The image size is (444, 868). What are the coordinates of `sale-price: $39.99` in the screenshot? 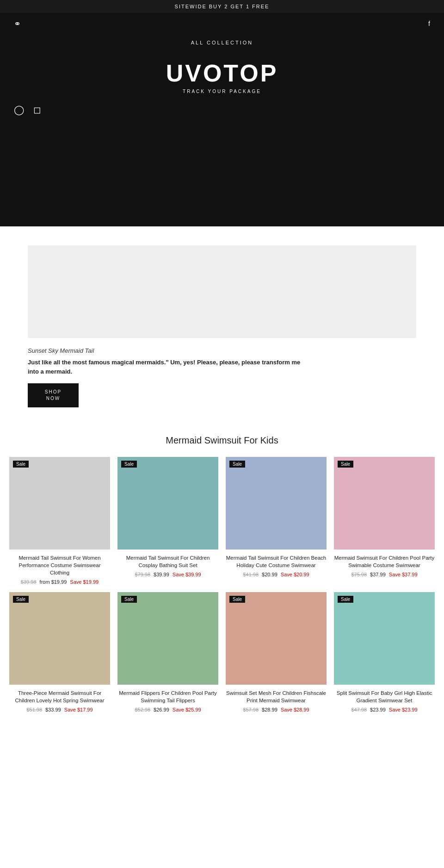 It's located at (161, 575).